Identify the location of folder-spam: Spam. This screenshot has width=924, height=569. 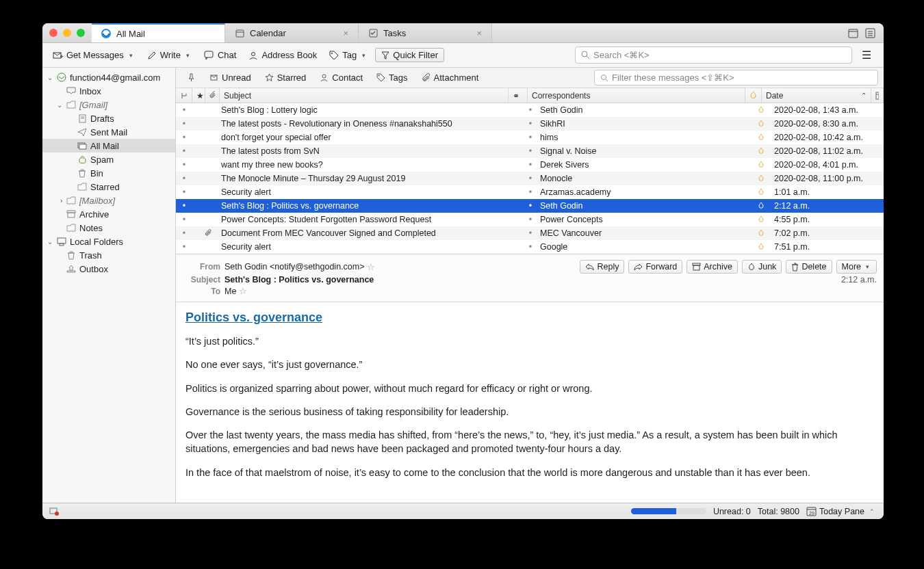
(109, 159).